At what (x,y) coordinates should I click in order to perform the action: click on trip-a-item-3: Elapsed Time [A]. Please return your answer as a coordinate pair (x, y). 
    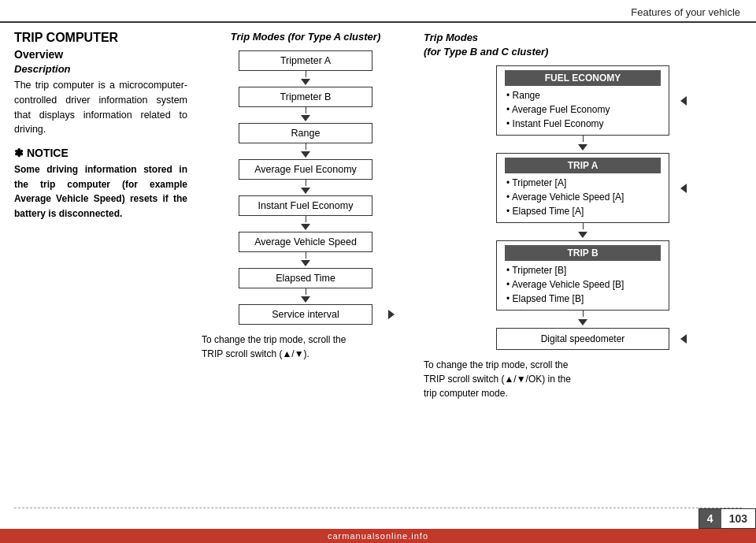
    Looking at the image, I should click on (584, 211).